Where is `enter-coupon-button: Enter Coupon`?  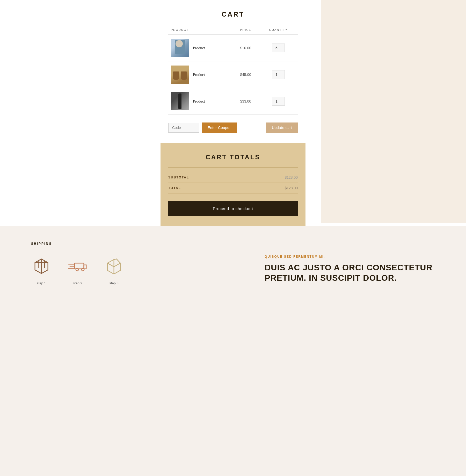
enter-coupon-button: Enter Coupon is located at coordinates (220, 128).